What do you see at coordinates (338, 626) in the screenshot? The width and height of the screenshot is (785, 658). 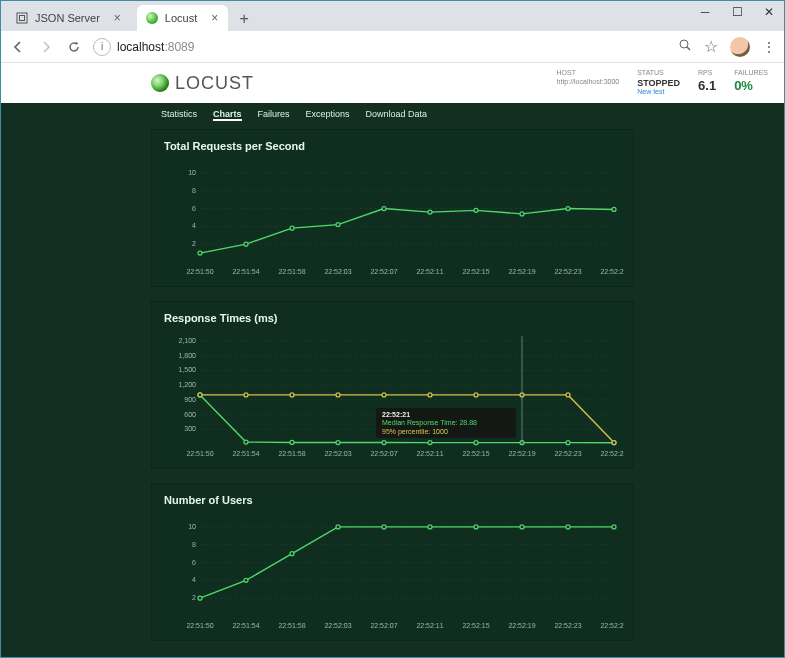 I see `x-tick-label: 22:52:03` at bounding box center [338, 626].